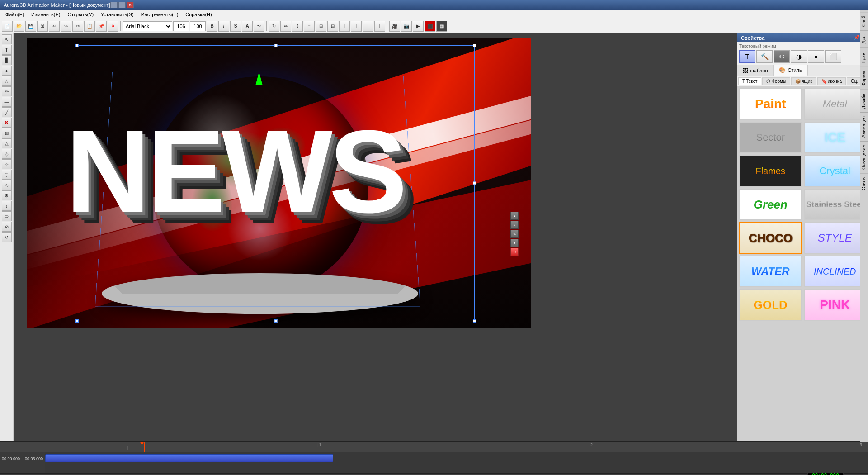 The height and width of the screenshot is (475, 868). Describe the element at coordinates (259, 26) in the screenshot. I see `tb-wave: 〜` at that location.